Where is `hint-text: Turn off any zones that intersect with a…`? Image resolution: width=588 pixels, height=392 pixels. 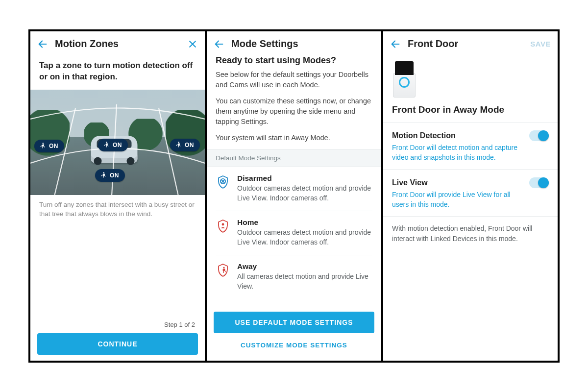
hint-text: Turn off any zones that intersect with a… is located at coordinates (118, 210).